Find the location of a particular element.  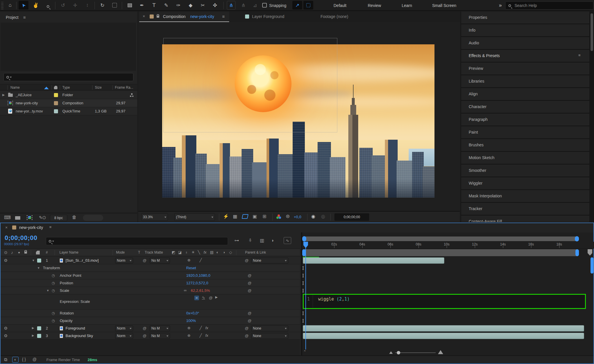

project-settings-icon: ✎⏻ is located at coordinates (42, 217).